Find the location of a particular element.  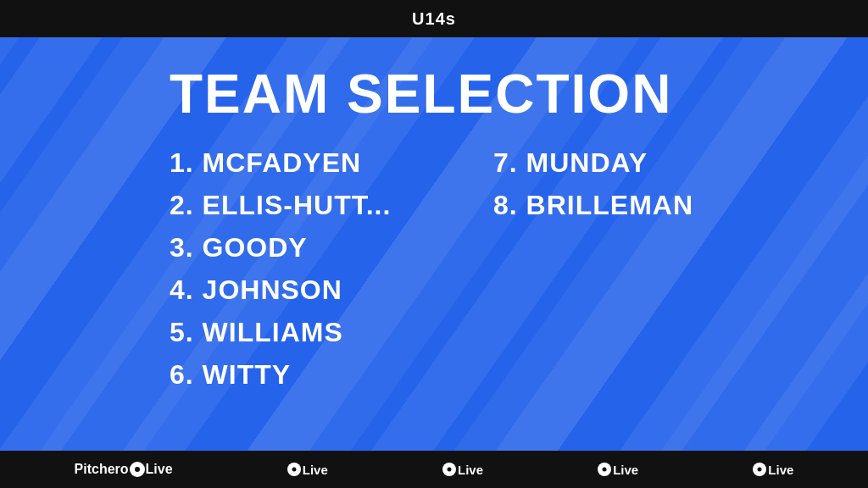

player-left-5: 5. WILLIAMS is located at coordinates (331, 332).